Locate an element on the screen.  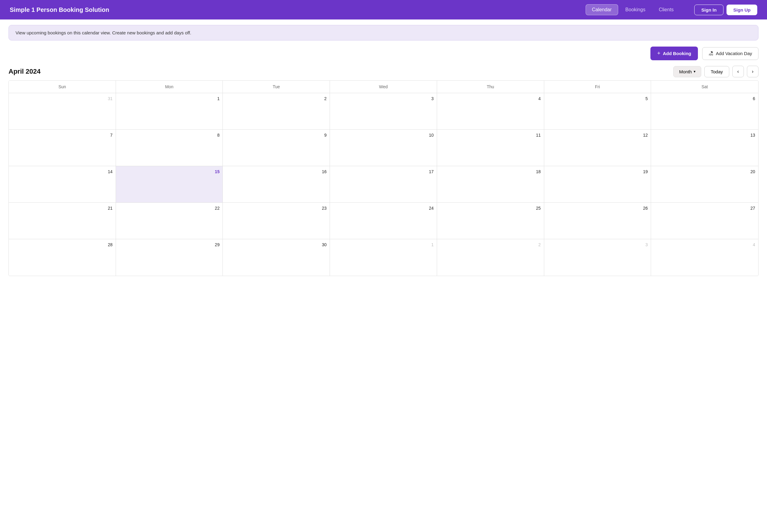
day-number: 1 is located at coordinates (383, 245).